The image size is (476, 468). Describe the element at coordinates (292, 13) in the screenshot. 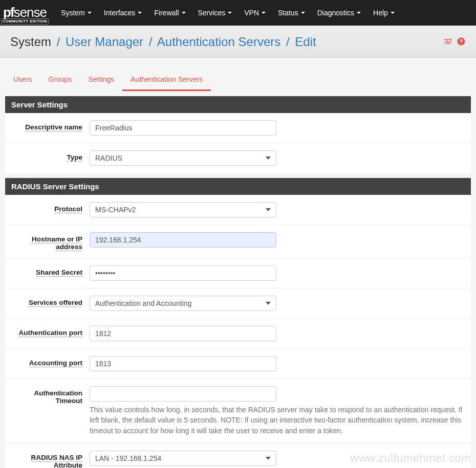

I see `nav-status: Status` at that location.